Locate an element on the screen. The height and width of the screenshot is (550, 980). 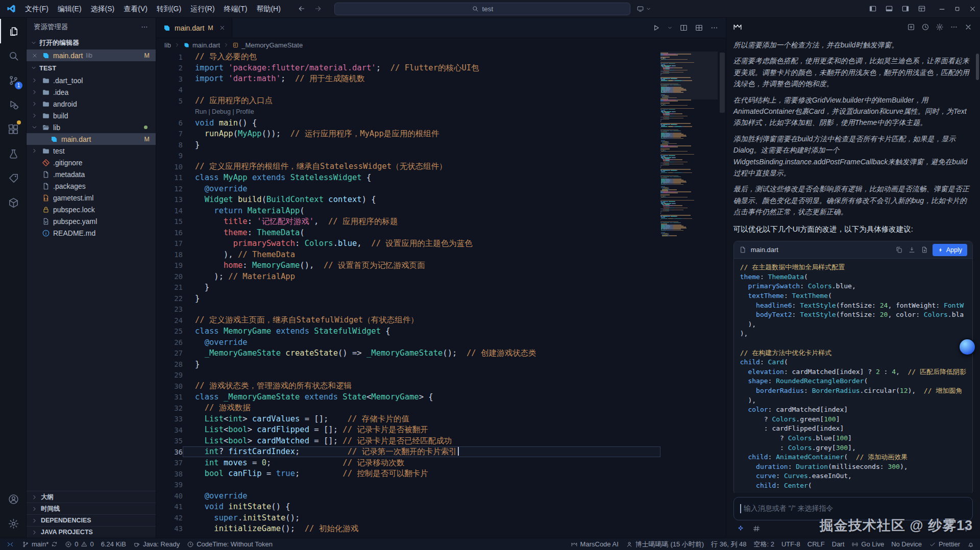
layout-sidebar-right-icon is located at coordinates (905, 9).